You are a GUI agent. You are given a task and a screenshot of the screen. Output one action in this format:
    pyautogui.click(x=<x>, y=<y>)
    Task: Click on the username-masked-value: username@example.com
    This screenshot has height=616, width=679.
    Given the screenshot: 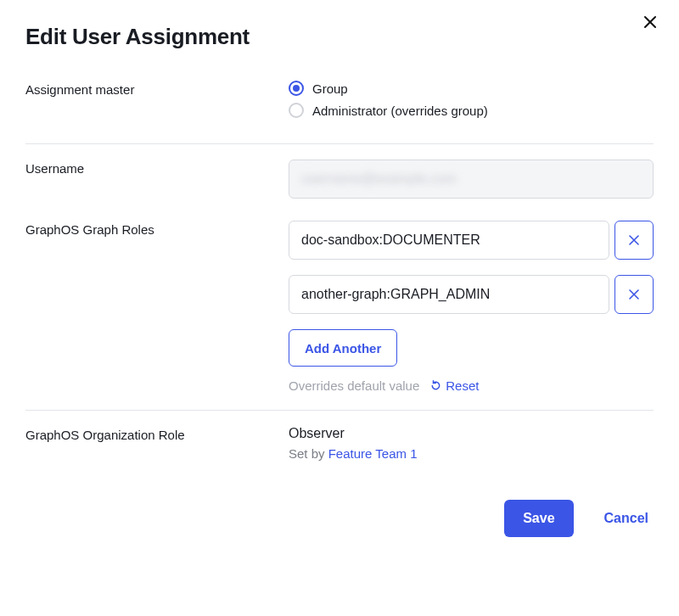 What is the action you would take?
    pyautogui.click(x=379, y=179)
    